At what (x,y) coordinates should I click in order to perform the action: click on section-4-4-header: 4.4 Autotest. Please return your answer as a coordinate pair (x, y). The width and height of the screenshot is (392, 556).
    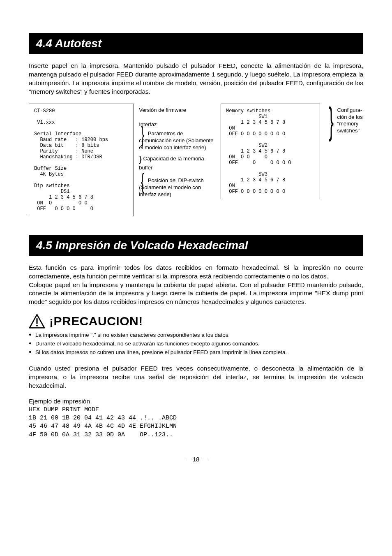
    Looking at the image, I should click on (196, 44).